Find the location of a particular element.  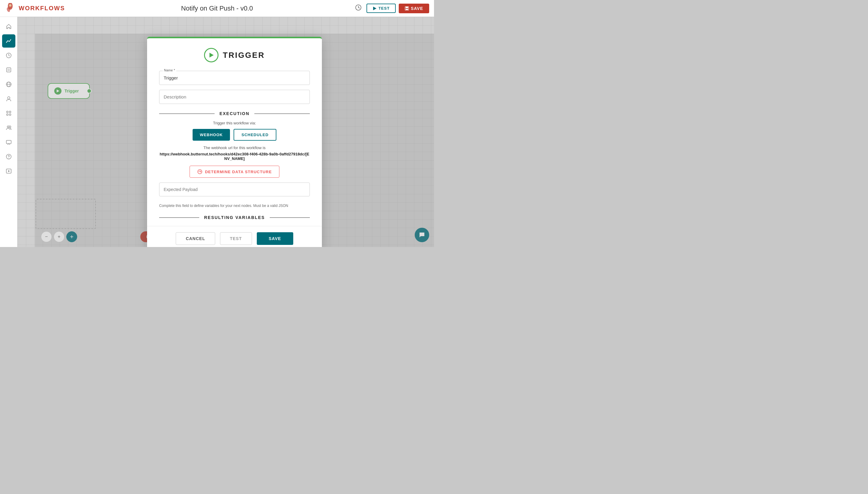

result-divider-line-left is located at coordinates (179, 218).